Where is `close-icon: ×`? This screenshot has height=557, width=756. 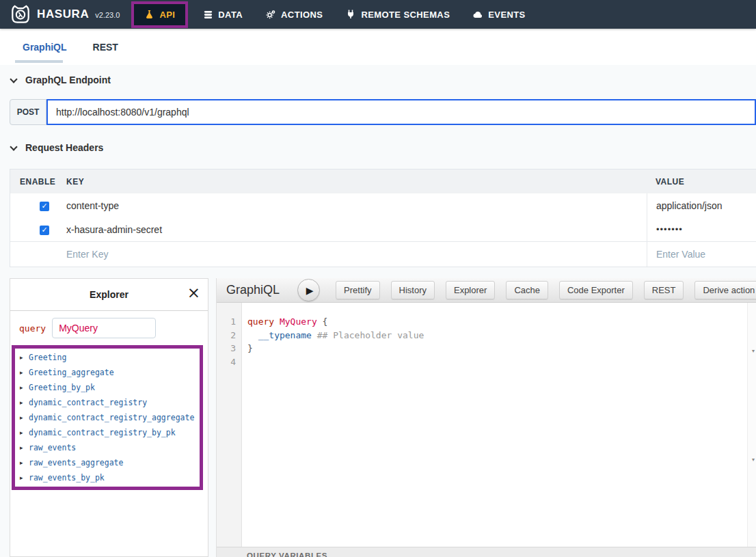 close-icon: × is located at coordinates (194, 293).